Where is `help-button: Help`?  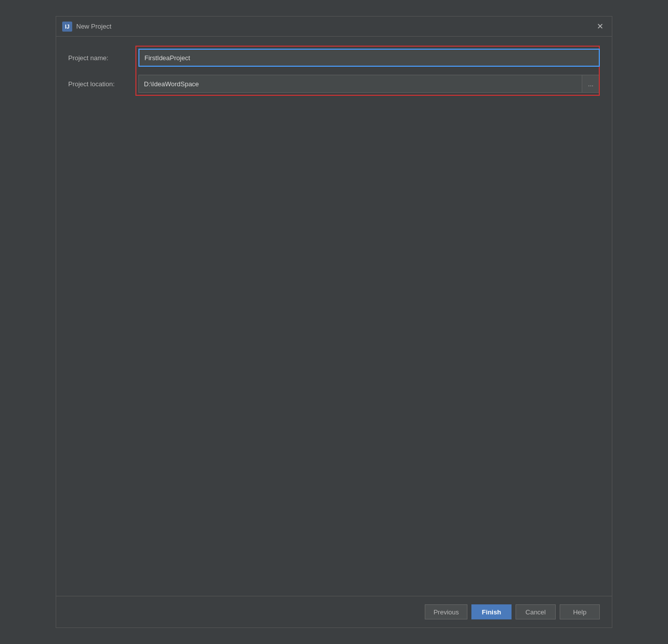
help-button: Help is located at coordinates (580, 612).